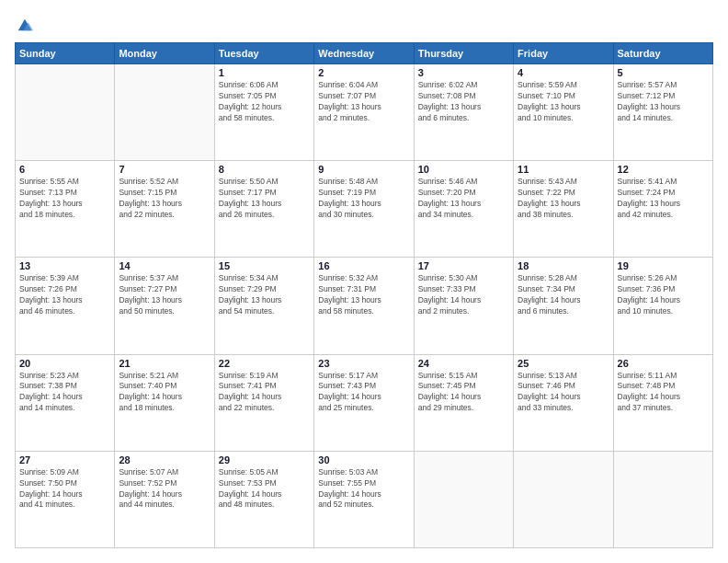  What do you see at coordinates (563, 393) in the screenshot?
I see `day-info: Sunrise: 5:13 AM Sunset: 7:46 PM Dayligh…` at bounding box center [563, 393].